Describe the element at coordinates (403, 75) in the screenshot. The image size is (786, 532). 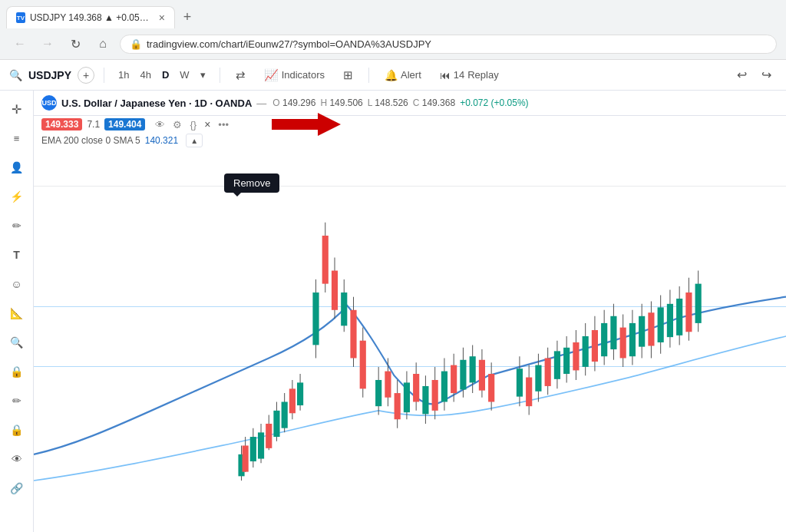
I see `alert-button: 🔔 Alert` at that location.